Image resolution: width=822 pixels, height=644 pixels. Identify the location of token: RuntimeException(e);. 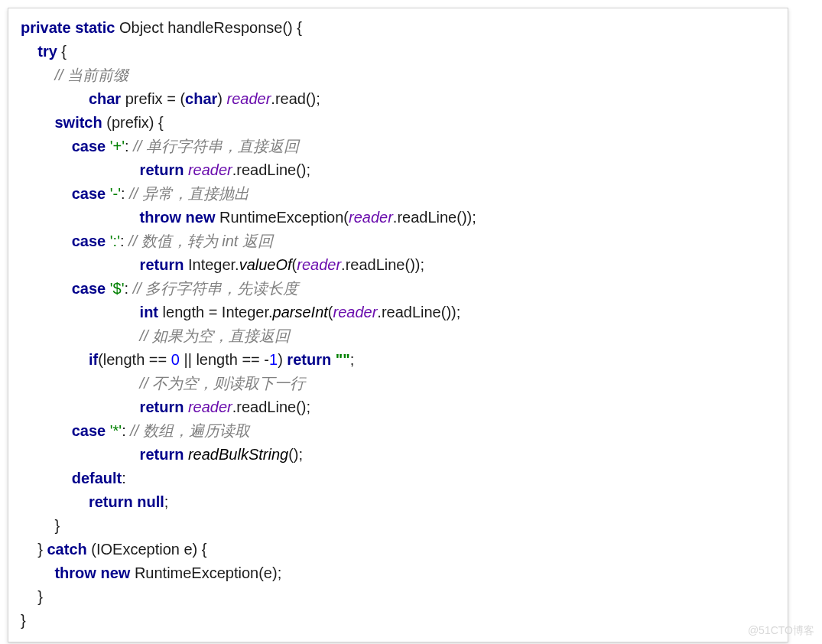
(206, 573).